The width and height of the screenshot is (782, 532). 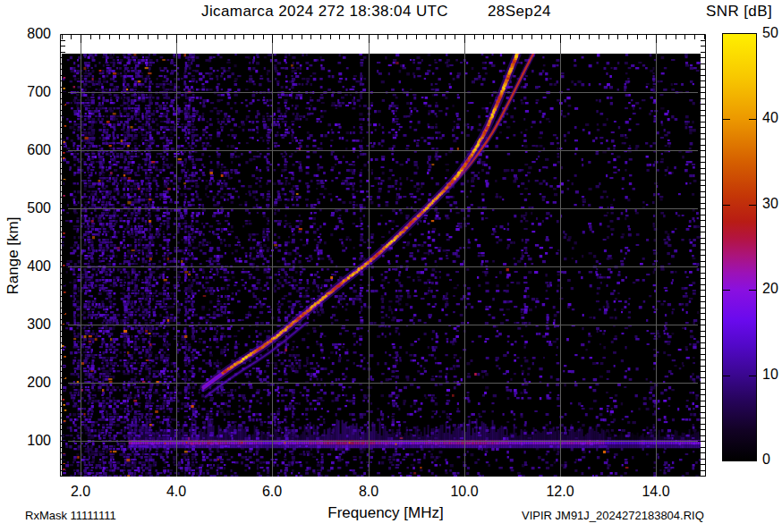 I want to click on y-tick-label: 600, so click(x=34, y=150).